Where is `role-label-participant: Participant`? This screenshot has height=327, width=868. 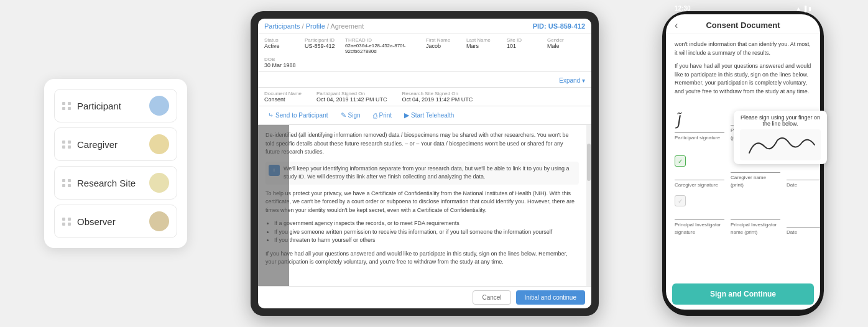
role-label-participant: Participant is located at coordinates (99, 106).